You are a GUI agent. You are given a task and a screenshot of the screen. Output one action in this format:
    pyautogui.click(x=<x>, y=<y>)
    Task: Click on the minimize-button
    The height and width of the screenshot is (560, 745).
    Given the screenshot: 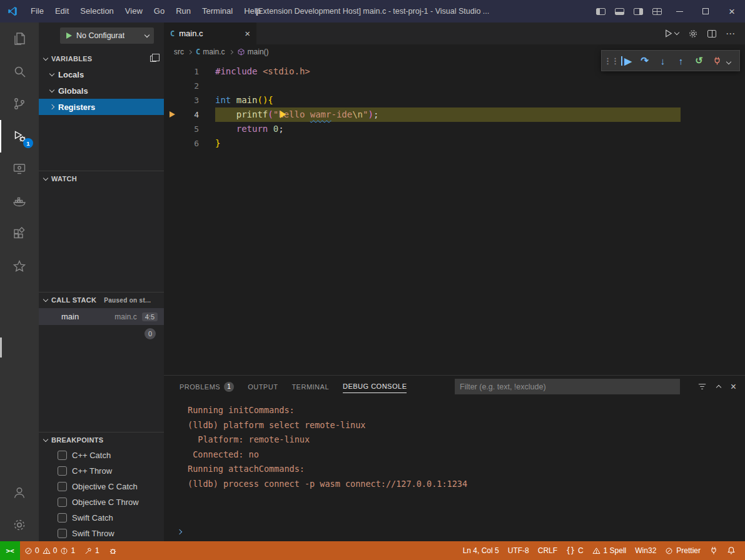 What is the action you would take?
    pyautogui.click(x=679, y=11)
    